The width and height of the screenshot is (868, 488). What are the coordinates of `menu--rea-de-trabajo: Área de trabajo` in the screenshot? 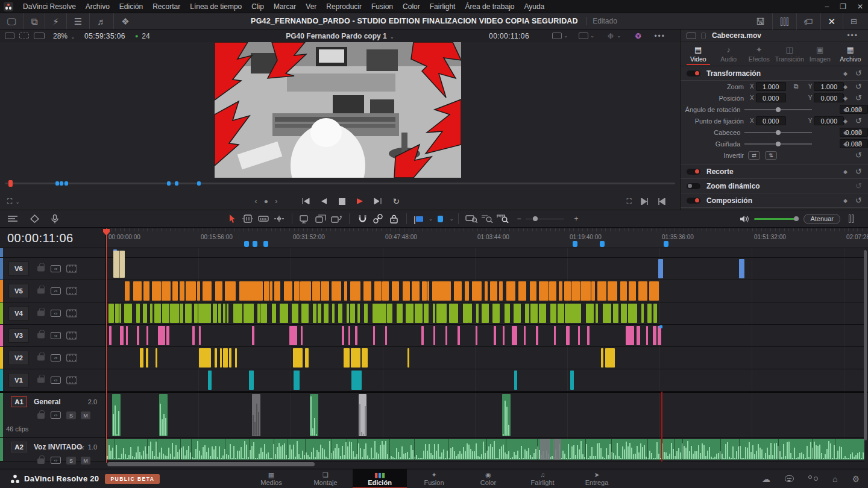 It's located at (489, 7).